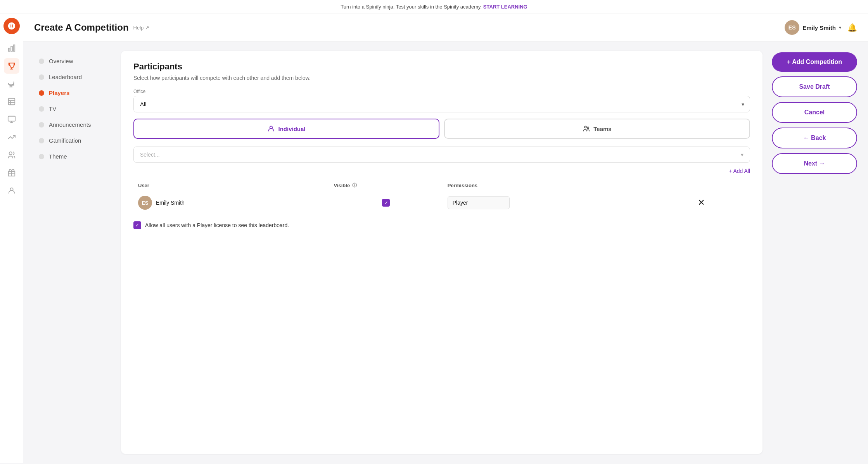 Image resolution: width=868 pixels, height=464 pixels. What do you see at coordinates (814, 252) in the screenshot?
I see `right-actions: + Add Competition Save Draft Cancel ← Ba…` at bounding box center [814, 252].